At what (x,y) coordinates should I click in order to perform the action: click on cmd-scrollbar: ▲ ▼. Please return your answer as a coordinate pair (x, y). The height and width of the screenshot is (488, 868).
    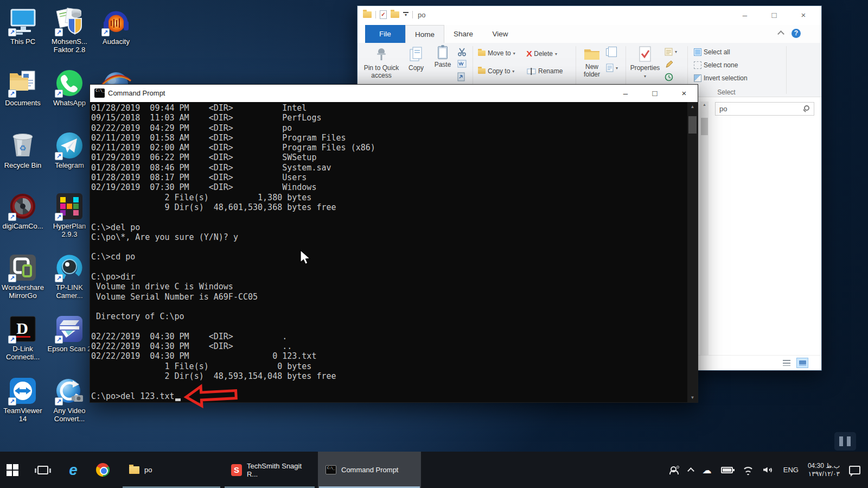
    Looking at the image, I should click on (692, 252).